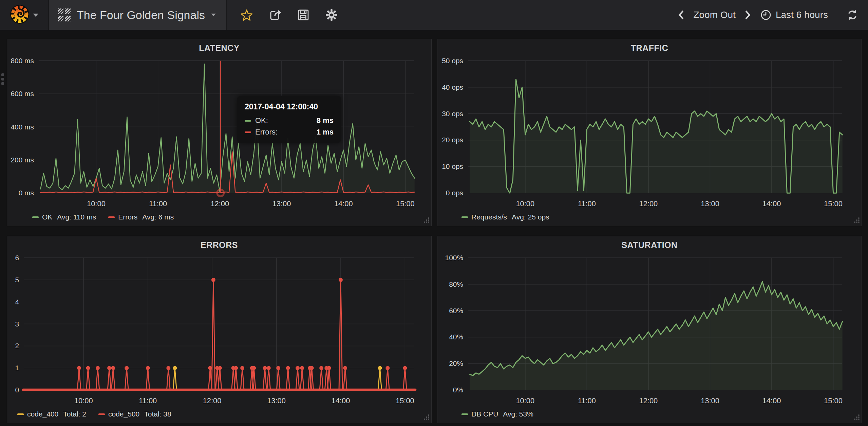 The width and height of the screenshot is (868, 426). What do you see at coordinates (64, 217) in the screenshot?
I see `legend-item-OK: OKAvg: 110 ms` at bounding box center [64, 217].